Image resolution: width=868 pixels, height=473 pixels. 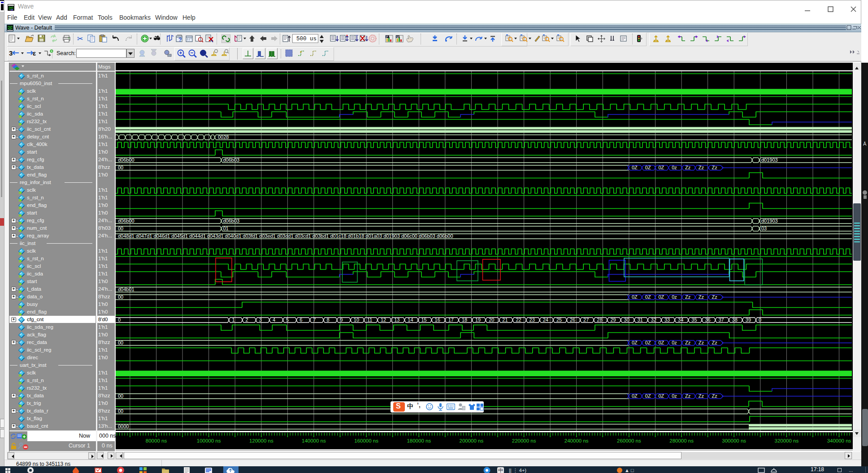 What do you see at coordinates (681, 320) in the screenshot?
I see `svg-text: 34` at bounding box center [681, 320].